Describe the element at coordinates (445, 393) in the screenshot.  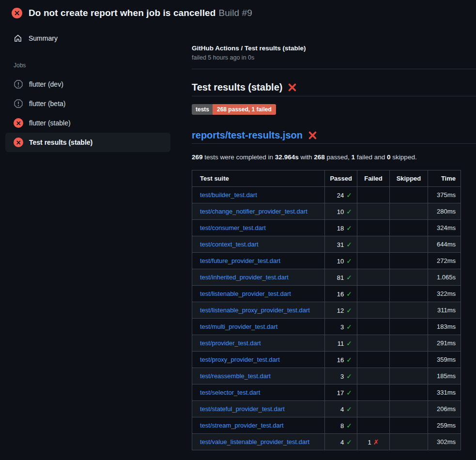
I see `time-cell: 331ms` at that location.